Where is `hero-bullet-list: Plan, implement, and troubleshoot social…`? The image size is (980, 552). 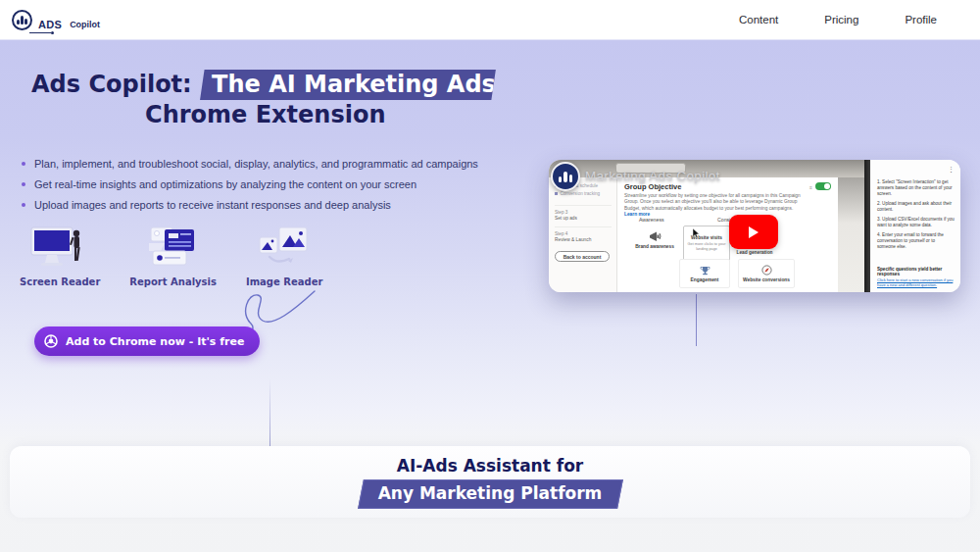 hero-bullet-list: Plan, implement, and troubleshoot social… is located at coordinates (250, 188).